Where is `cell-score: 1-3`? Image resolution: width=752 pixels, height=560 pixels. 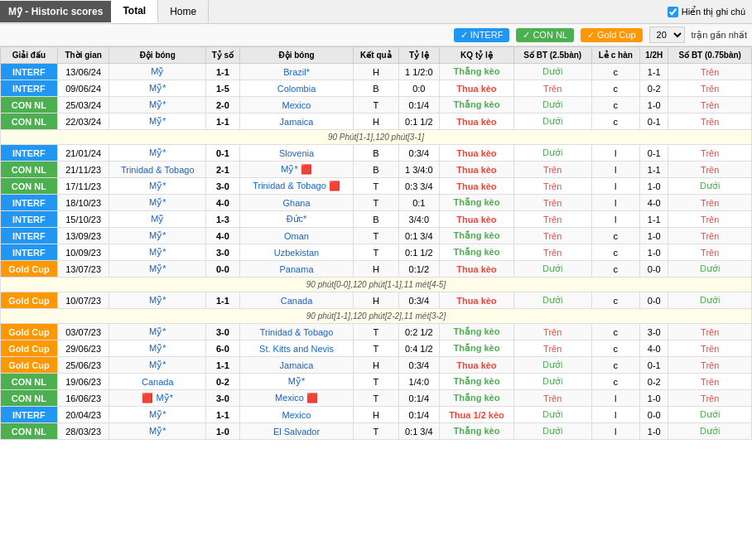 cell-score: 1-3 is located at coordinates (224, 220).